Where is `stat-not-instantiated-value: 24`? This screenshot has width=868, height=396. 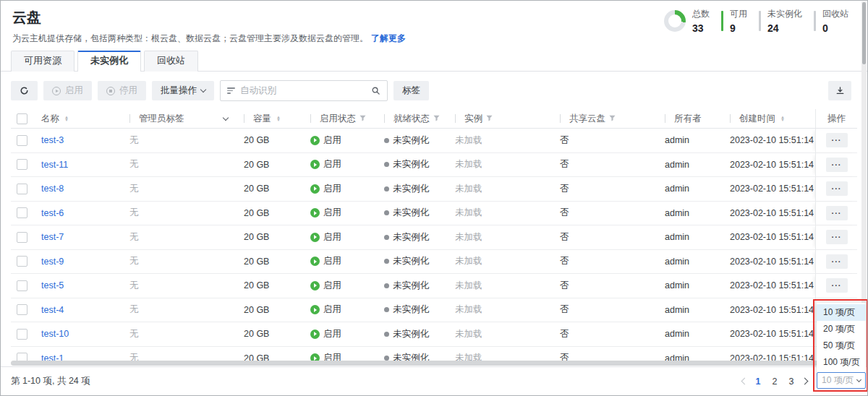
stat-not-instantiated-value: 24 is located at coordinates (785, 28).